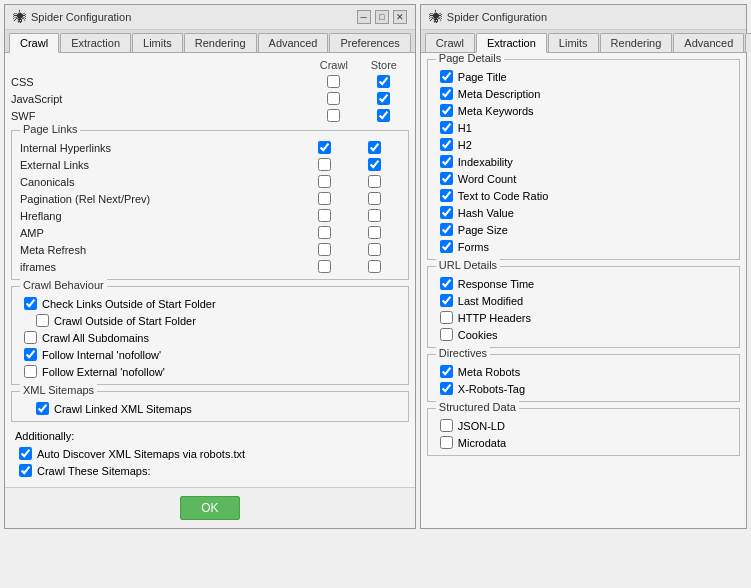 The image size is (751, 588). What do you see at coordinates (210, 250) in the screenshot?
I see `row-meta-refresh: Meta Refresh` at bounding box center [210, 250].